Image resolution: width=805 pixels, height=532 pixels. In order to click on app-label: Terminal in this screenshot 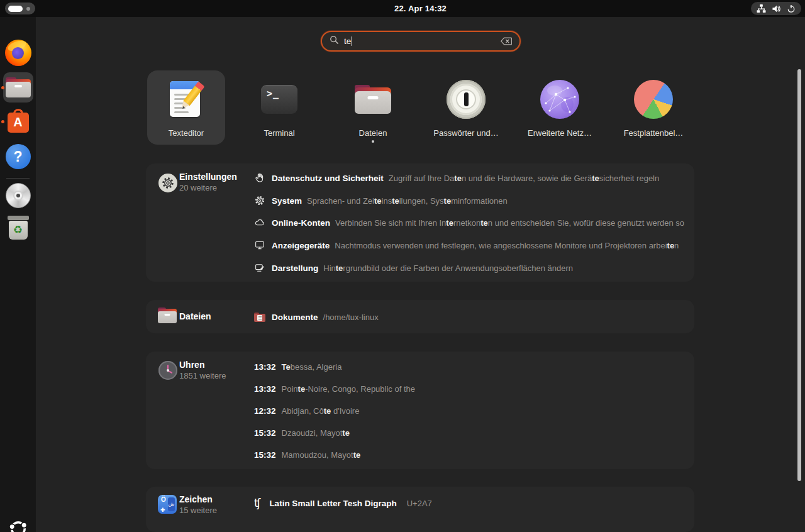, I will do `click(279, 133)`.